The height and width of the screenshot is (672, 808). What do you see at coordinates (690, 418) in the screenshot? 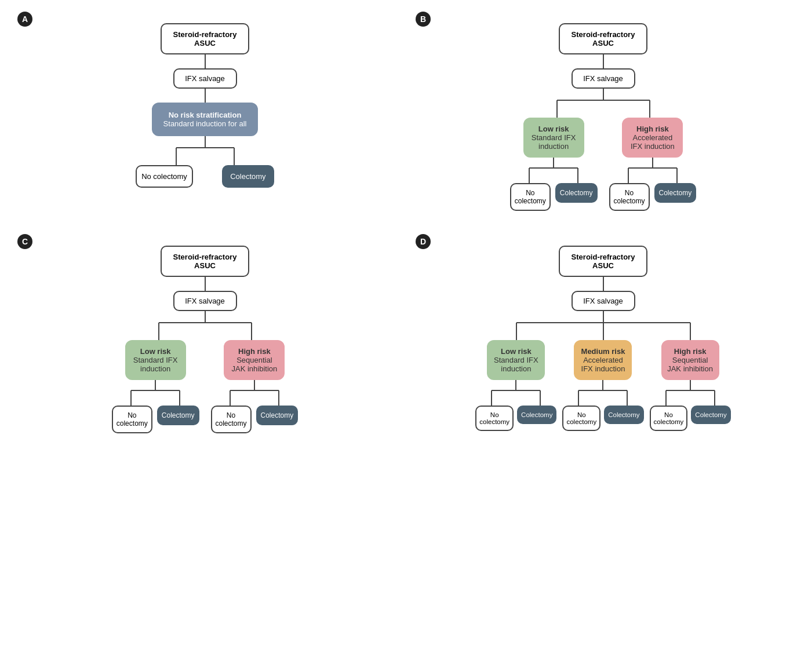
I see `diag-d-high-leaves: Nocolectomy Colectomy` at bounding box center [690, 418].